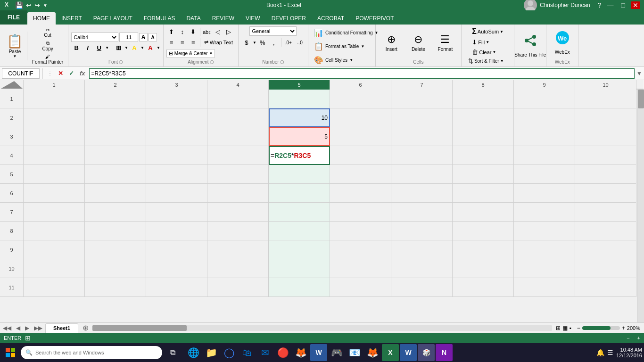 The image size is (644, 362). Describe the element at coordinates (362, 74) in the screenshot. I see `formula-input` at that location.